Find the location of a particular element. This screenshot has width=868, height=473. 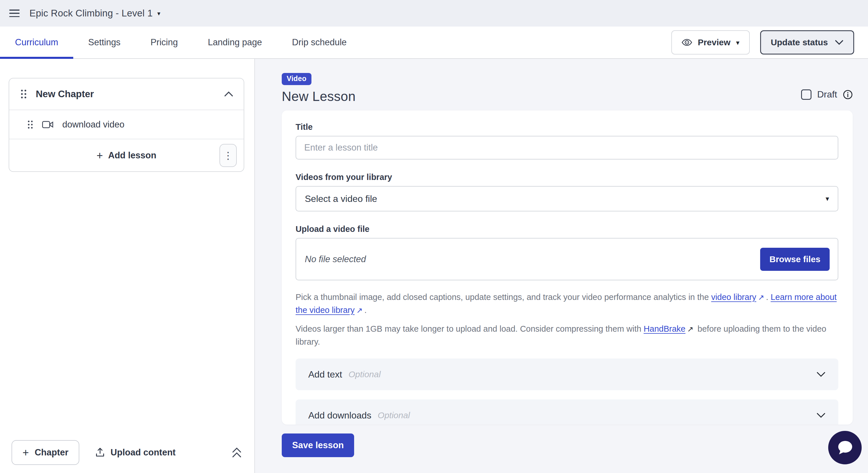

video-library-link: video library is located at coordinates (734, 297).